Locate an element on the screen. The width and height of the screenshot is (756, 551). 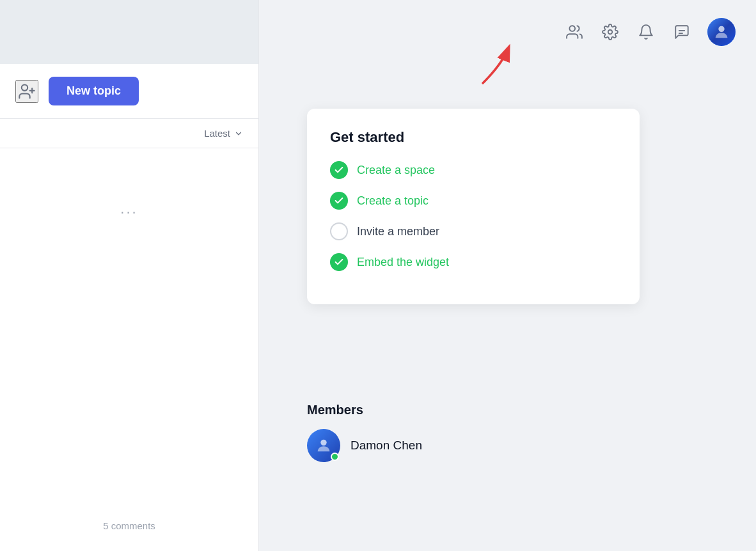
filter-label: Latest is located at coordinates (217, 133).